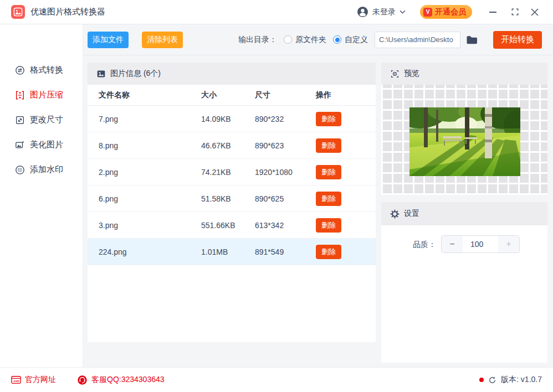 The width and height of the screenshot is (553, 392). I want to click on file-dimensions-cell: 1920*1080, so click(285, 172).